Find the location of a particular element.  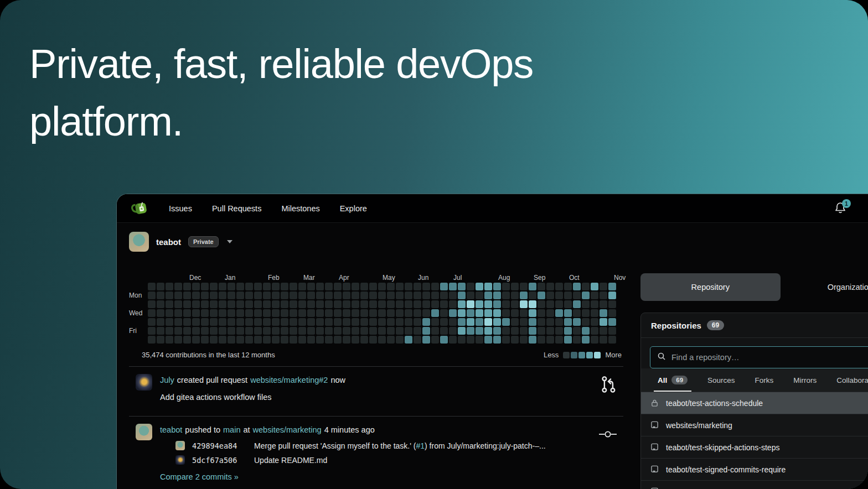

page-title-line1: Private, fast, reliable devOps is located at coordinates (281, 64).